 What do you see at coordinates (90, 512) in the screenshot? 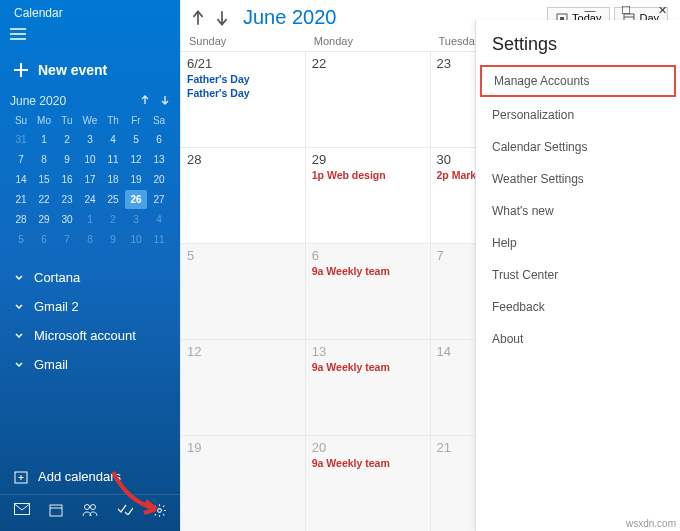
I see `people-icon` at bounding box center [90, 512].